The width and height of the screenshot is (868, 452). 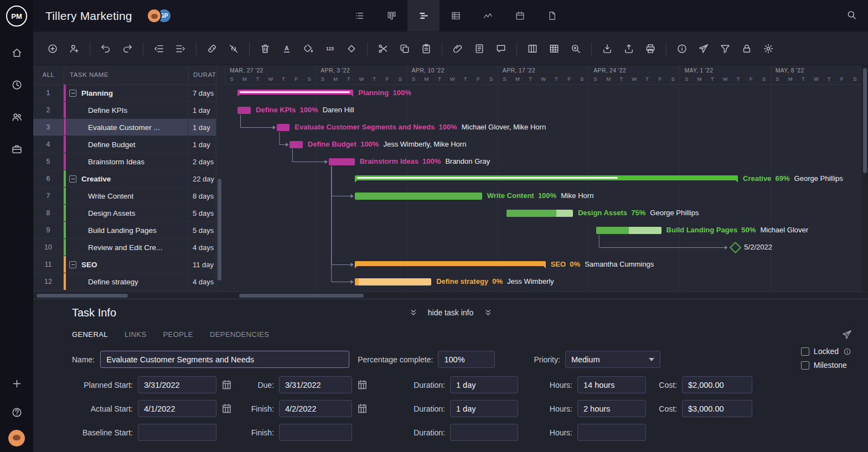 What do you see at coordinates (352, 49) in the screenshot?
I see `milestone-icon` at bounding box center [352, 49].